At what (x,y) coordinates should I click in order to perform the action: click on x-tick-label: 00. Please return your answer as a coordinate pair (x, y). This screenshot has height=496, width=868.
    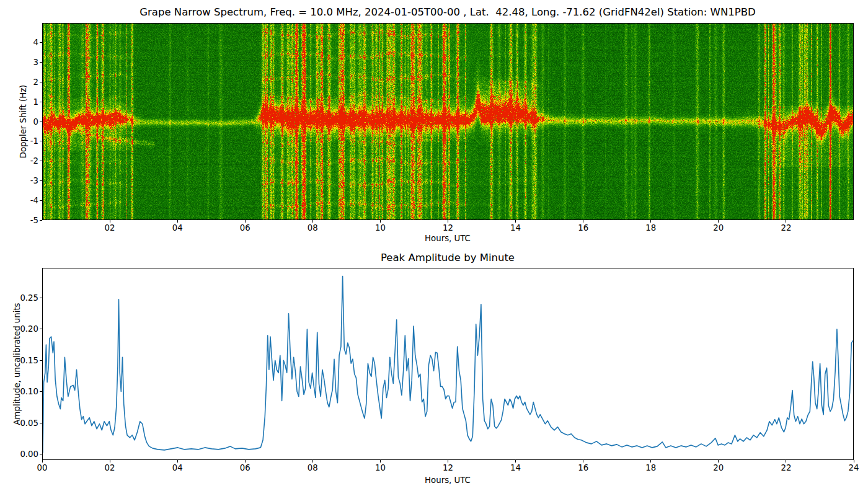
    Looking at the image, I should click on (42, 467).